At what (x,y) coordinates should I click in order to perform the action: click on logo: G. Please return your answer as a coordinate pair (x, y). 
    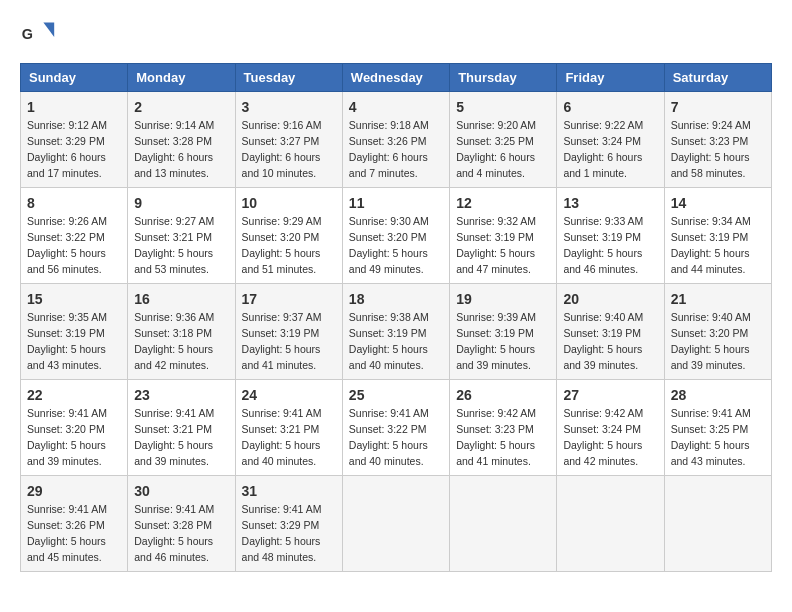
    Looking at the image, I should click on (40, 37).